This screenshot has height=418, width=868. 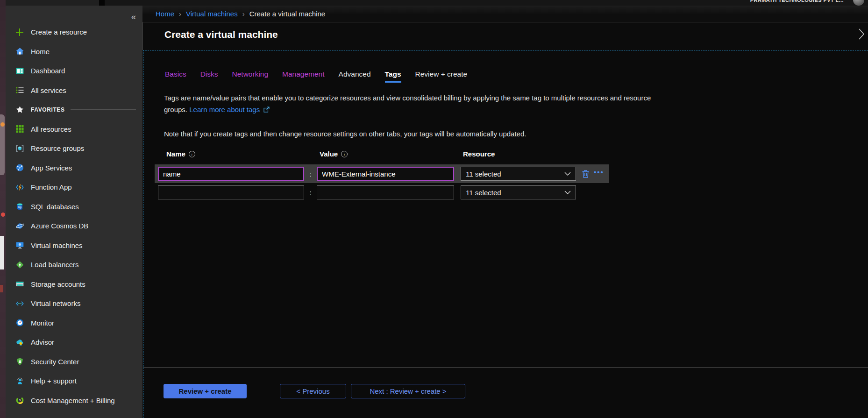 What do you see at coordinates (224, 109) in the screenshot?
I see `learn-more-link: Learn more about tags` at bounding box center [224, 109].